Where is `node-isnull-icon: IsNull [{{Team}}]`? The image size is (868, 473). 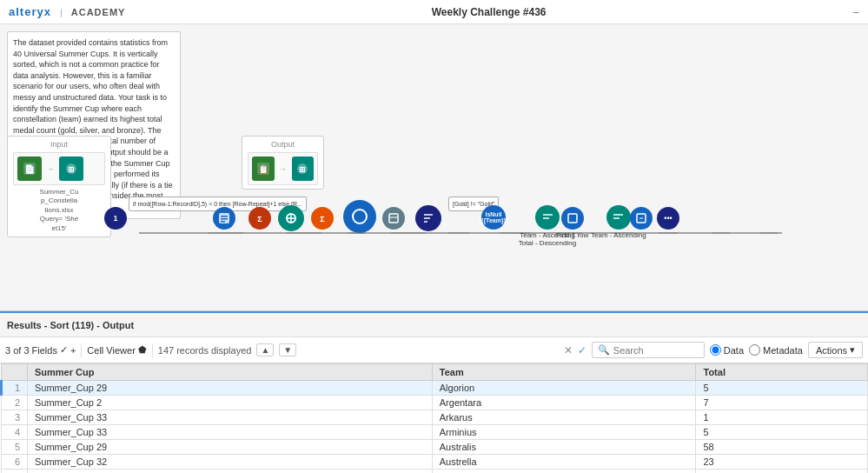
node-isnull-icon: IsNull [{{Team}}] is located at coordinates (494, 217).